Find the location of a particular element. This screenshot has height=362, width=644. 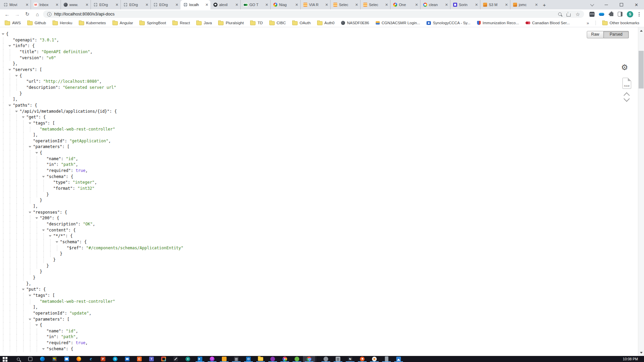

taskbar-vscode-button is located at coordinates (200, 359).